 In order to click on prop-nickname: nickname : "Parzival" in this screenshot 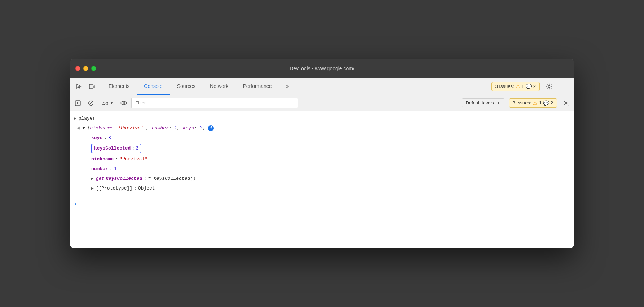, I will do `click(322, 159)`.